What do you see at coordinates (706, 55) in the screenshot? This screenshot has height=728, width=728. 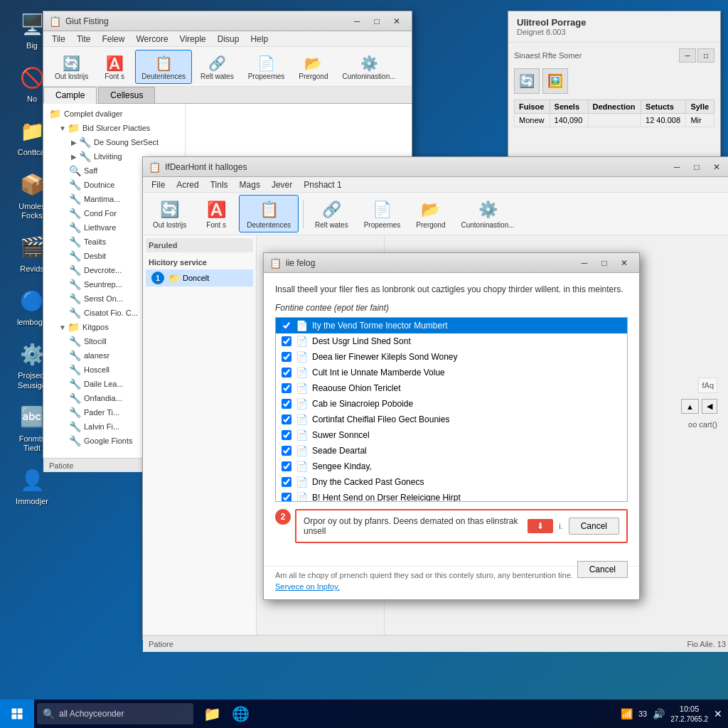 I see `rp-btn-square: □` at bounding box center [706, 55].